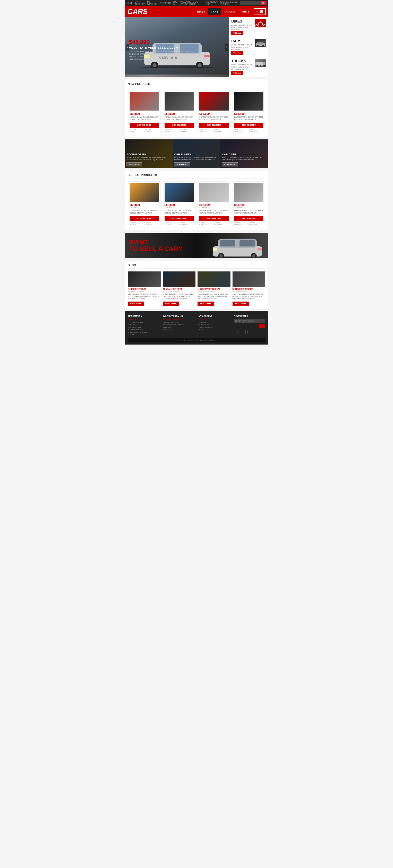 This screenshot has width=393, height=868. I want to click on topbar-login: LOG IN, so click(176, 3).